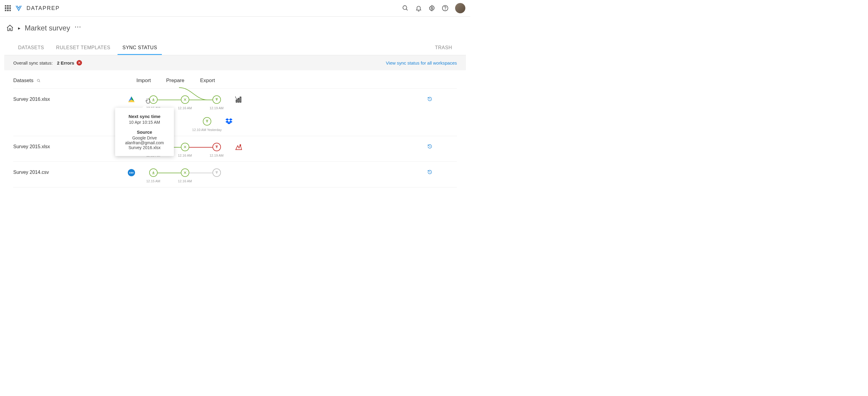 This screenshot has height=396, width=868. Describe the element at coordinates (66, 63) in the screenshot. I see `overall-status-value: 2 Errors` at that location.